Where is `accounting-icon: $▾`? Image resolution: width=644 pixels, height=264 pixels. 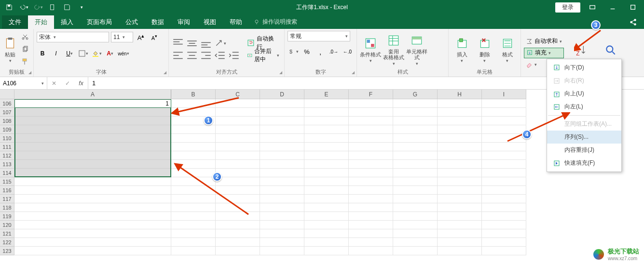
accounting-icon: $▾ is located at coordinates (293, 52).